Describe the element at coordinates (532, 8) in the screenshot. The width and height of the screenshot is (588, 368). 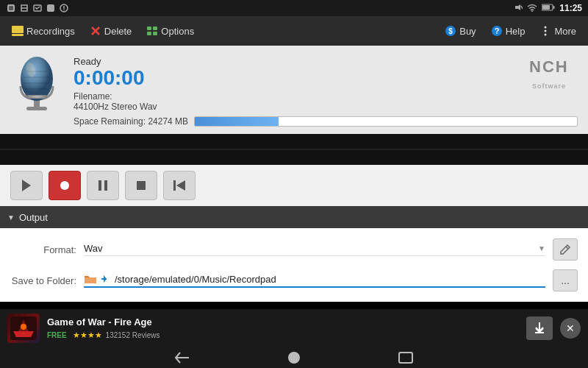
I see `wifi-icon` at that location.